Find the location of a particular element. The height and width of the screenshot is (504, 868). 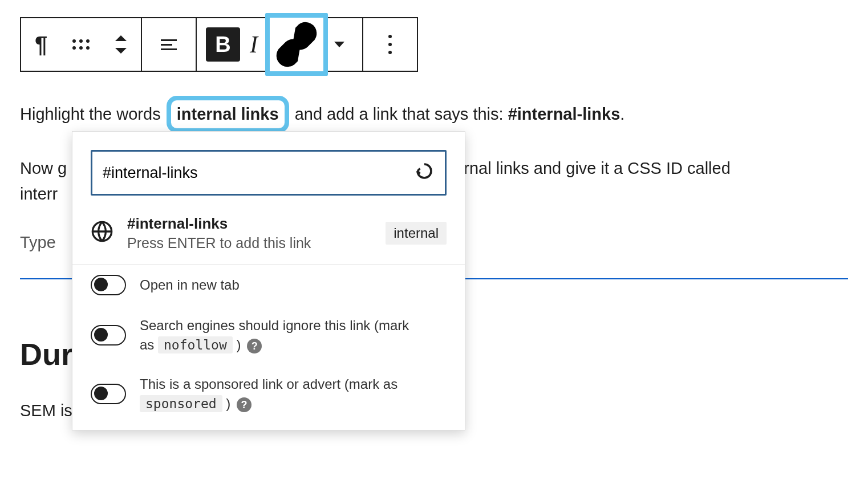

block-toolbar: ¶ B I is located at coordinates (219, 44).